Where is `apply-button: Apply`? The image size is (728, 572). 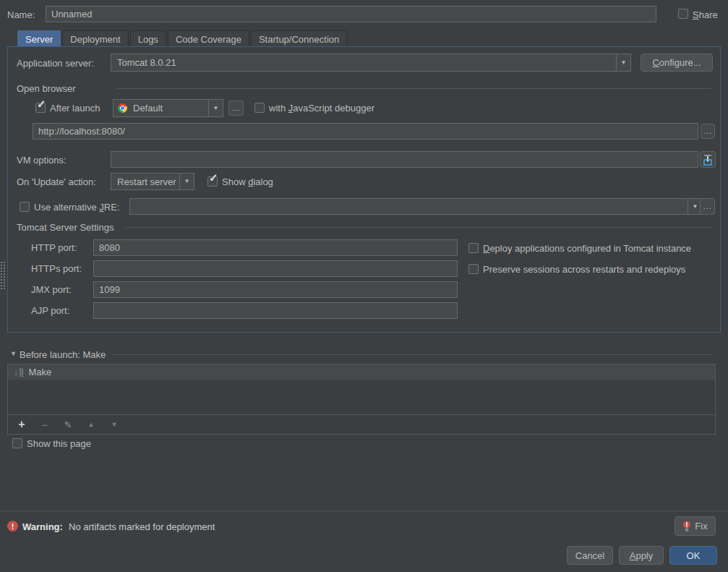 apply-button: Apply is located at coordinates (641, 555).